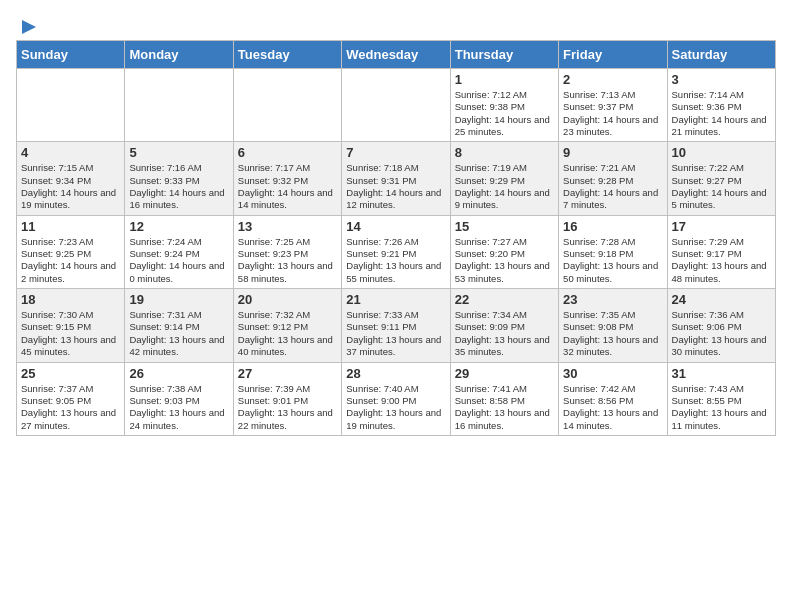  Describe the element at coordinates (68, 260) in the screenshot. I see `day-info: Sunrise: 7:23 AM Sunset: 9:25 PM Dayligh…` at that location.